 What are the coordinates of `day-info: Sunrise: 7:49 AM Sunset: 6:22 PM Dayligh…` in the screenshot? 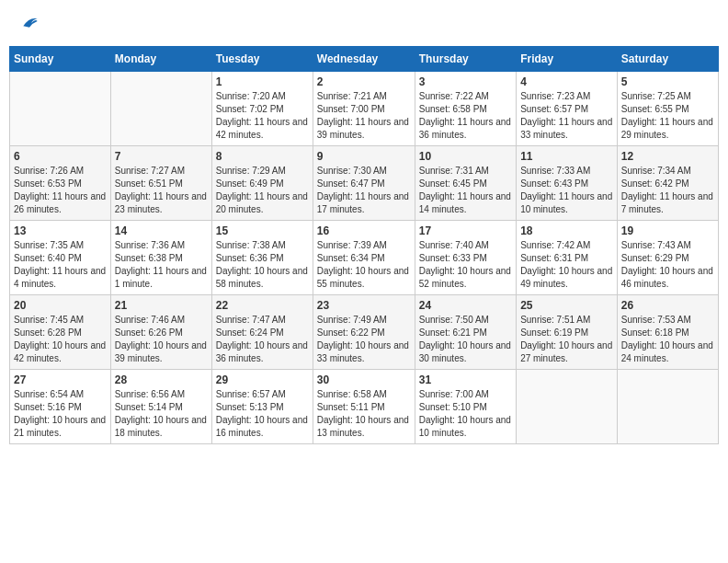 It's located at (364, 339).